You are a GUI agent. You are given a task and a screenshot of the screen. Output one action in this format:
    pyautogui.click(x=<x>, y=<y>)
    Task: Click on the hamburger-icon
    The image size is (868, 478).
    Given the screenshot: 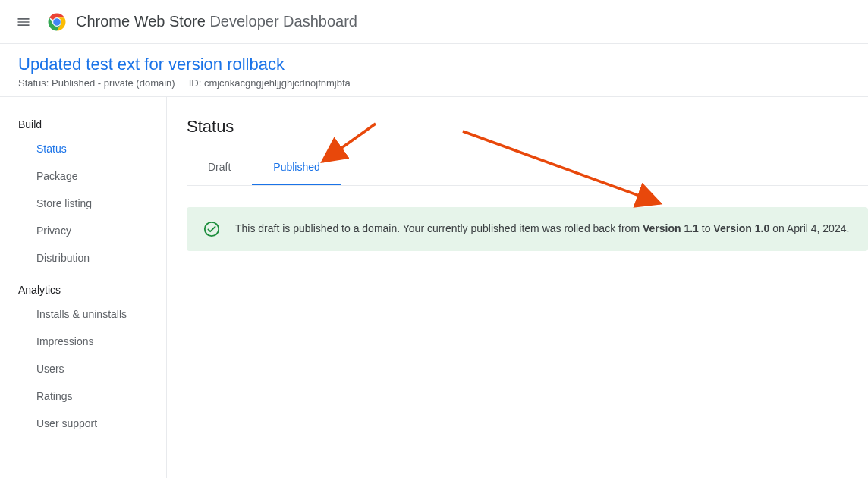 What is the action you would take?
    pyautogui.click(x=24, y=22)
    